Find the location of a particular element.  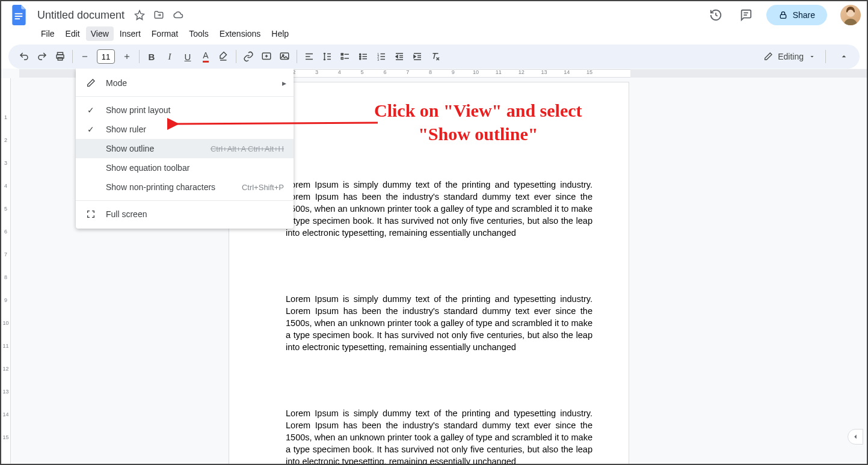

insert-link-button is located at coordinates (248, 57).